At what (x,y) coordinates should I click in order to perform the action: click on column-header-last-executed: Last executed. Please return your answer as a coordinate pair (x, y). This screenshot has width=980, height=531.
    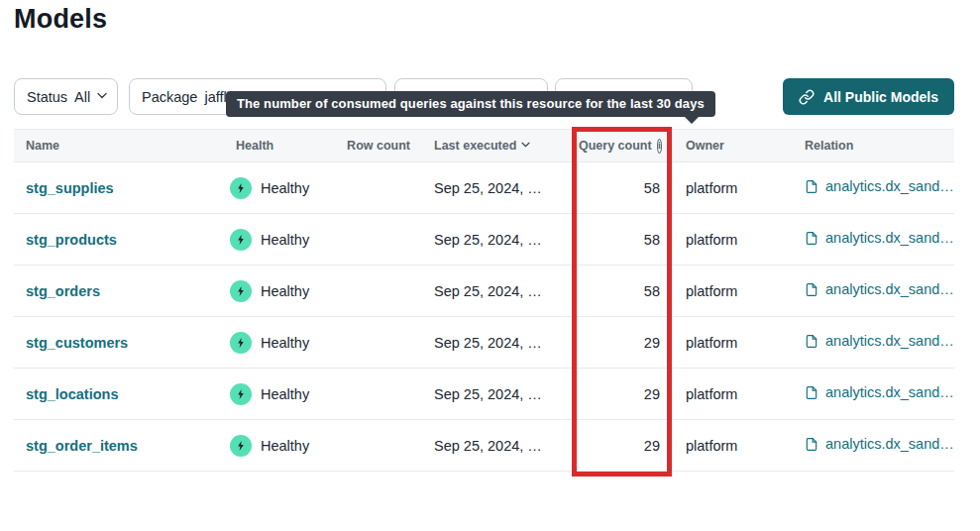
    Looking at the image, I should click on (494, 146).